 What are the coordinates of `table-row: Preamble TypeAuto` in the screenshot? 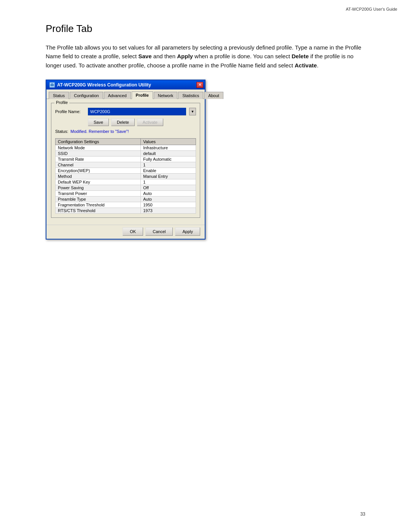 It's located at (126, 199).